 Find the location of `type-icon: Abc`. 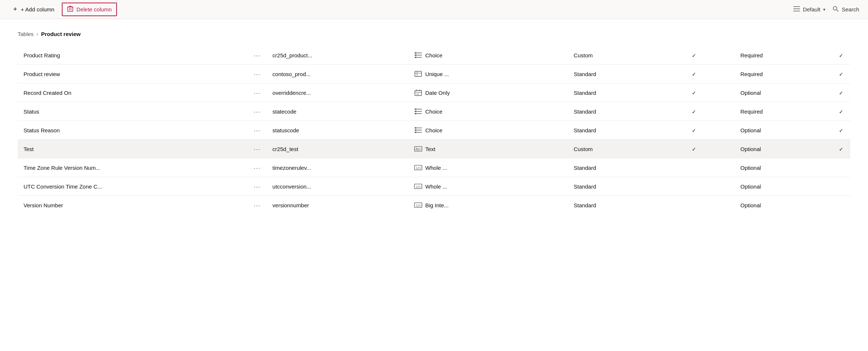

type-icon: Abc is located at coordinates (418, 149).